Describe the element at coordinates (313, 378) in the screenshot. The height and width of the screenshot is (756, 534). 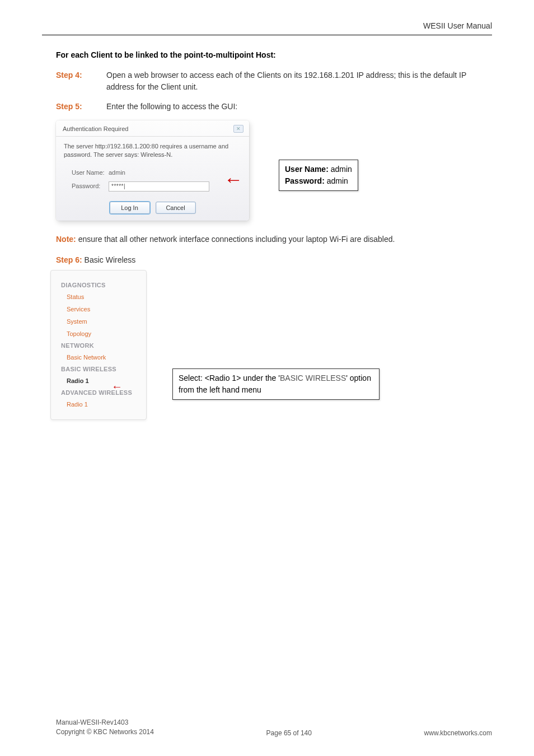
I see `callout2-p6: BASIC WIRELESS` at that location.